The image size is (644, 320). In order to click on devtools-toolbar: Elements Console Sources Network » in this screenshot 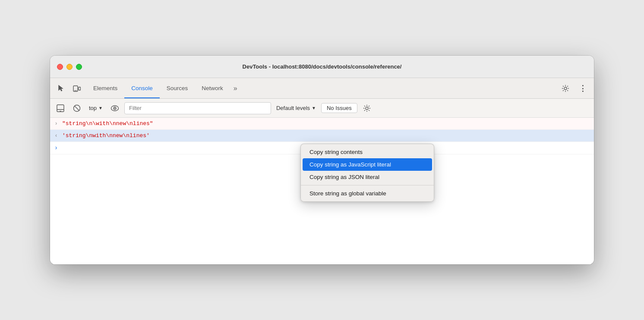, I will do `click(322, 88)`.